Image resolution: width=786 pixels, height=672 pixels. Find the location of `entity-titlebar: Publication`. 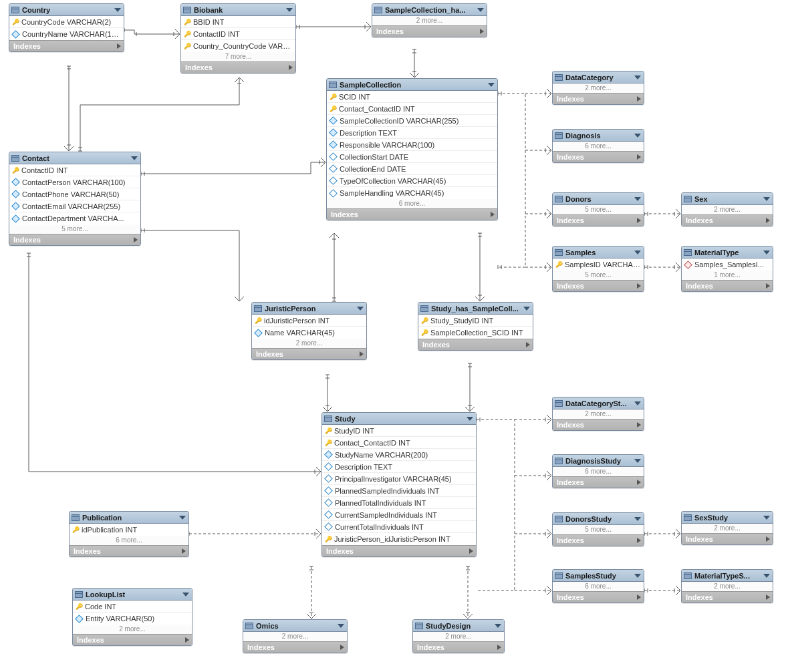

entity-titlebar: Publication is located at coordinates (129, 518).